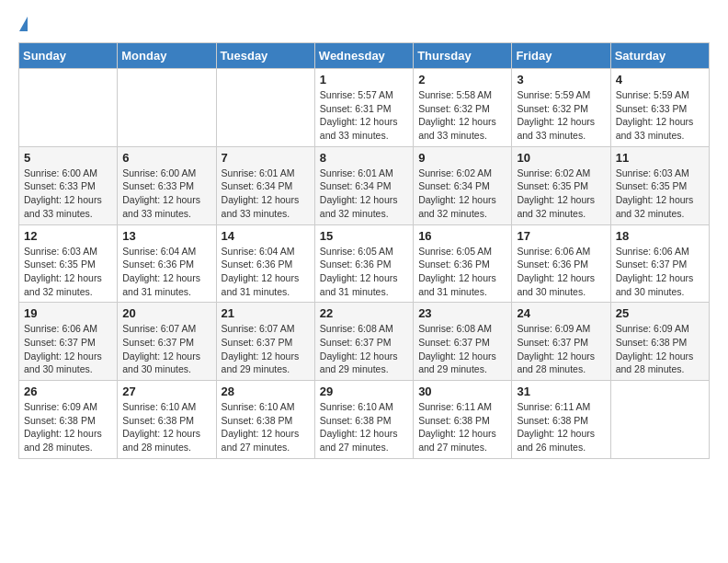  What do you see at coordinates (364, 342) in the screenshot?
I see `calendar-day-22: 22Sunrise: 6:08 AM Sunset: 6:37 PM Dayli…` at bounding box center [364, 342].